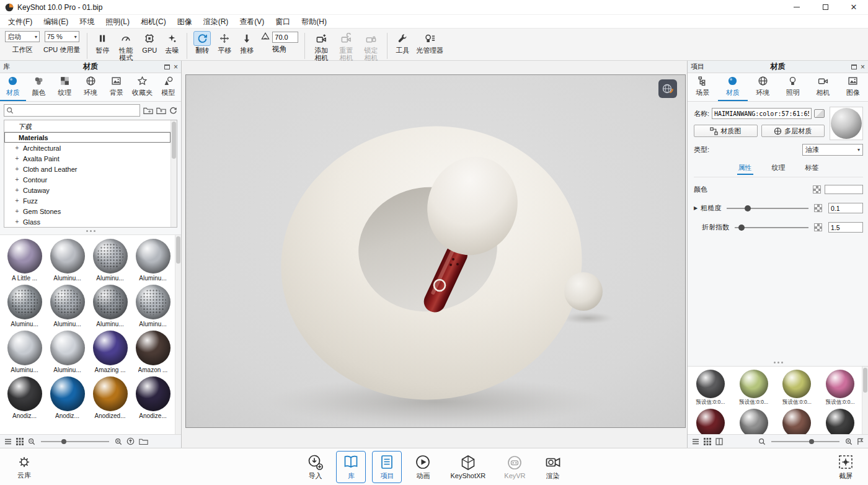 The width and height of the screenshot is (868, 485). What do you see at coordinates (820, 113) in the screenshot?
I see `material-swatch-icon` at bounding box center [820, 113].